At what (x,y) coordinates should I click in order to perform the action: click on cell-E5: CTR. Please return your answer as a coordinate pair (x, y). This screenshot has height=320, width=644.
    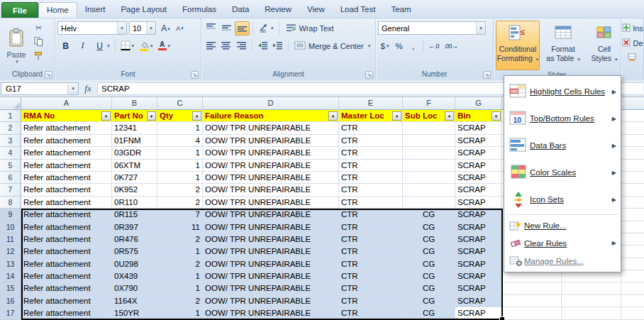
    Looking at the image, I should click on (371, 166).